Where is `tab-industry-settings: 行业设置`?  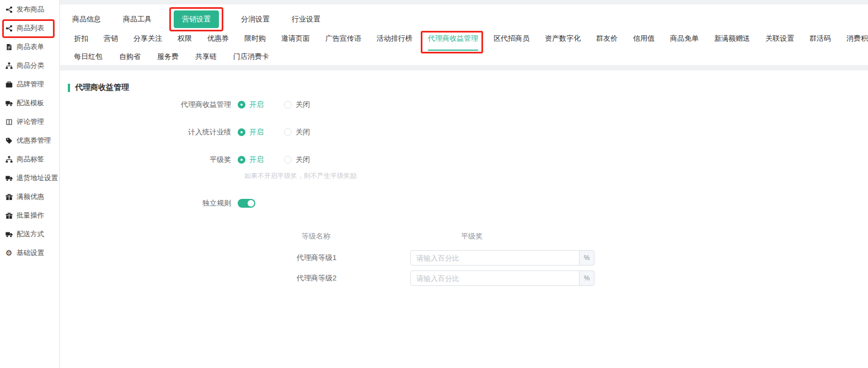
tab-industry-settings: 行业设置 is located at coordinates (306, 19).